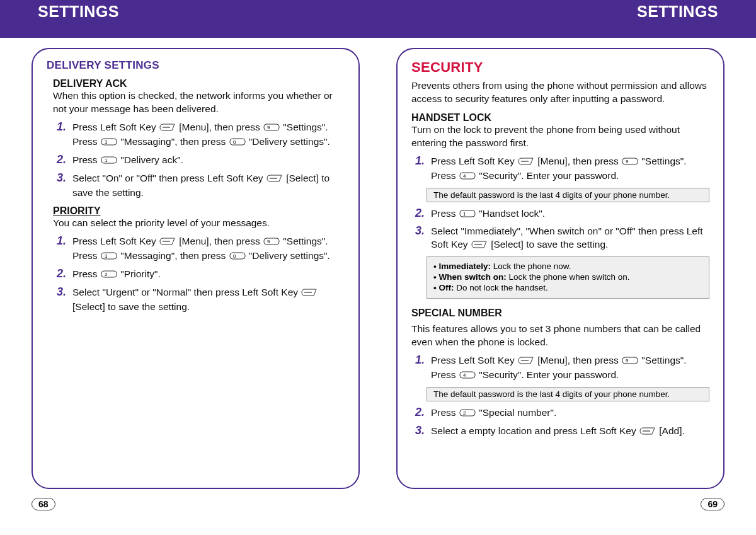  What do you see at coordinates (678, 11) in the screenshot?
I see `header-right: SETTINGS` at bounding box center [678, 11].